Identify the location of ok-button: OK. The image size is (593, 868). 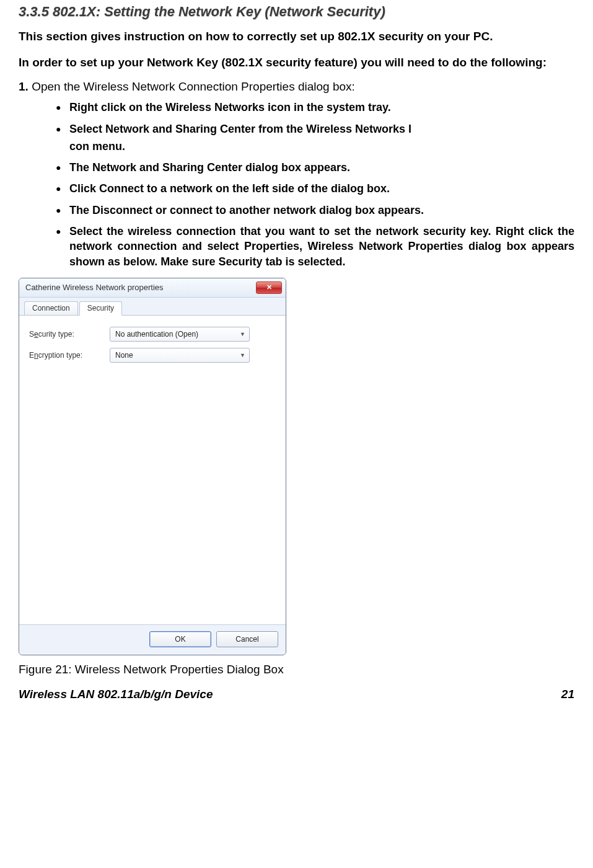
(180, 639).